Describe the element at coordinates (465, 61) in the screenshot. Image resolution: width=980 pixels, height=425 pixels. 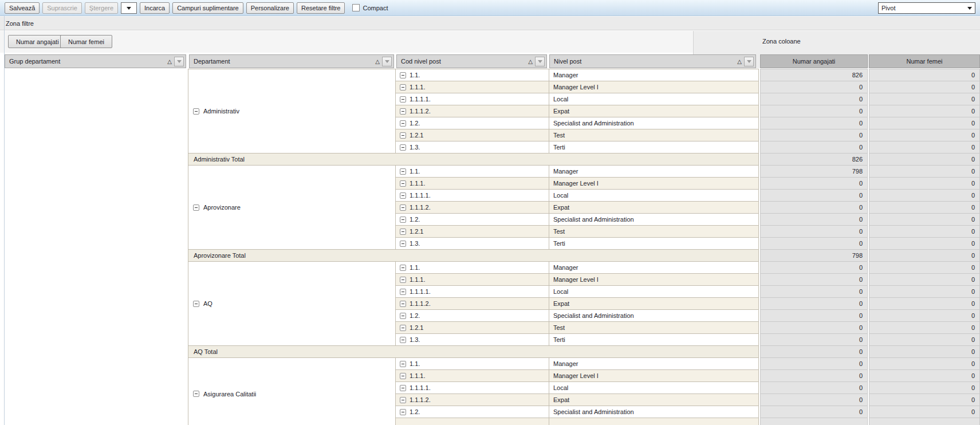
I see `header-label: Cod nivel post` at that location.